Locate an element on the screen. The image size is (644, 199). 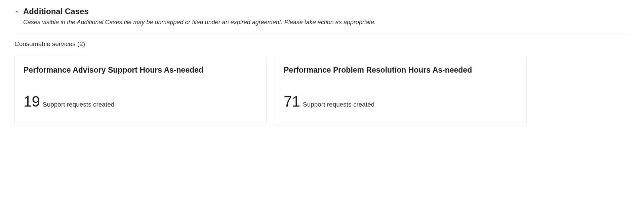
service-card: Performance Problem Resolution Hours As-… is located at coordinates (401, 91).